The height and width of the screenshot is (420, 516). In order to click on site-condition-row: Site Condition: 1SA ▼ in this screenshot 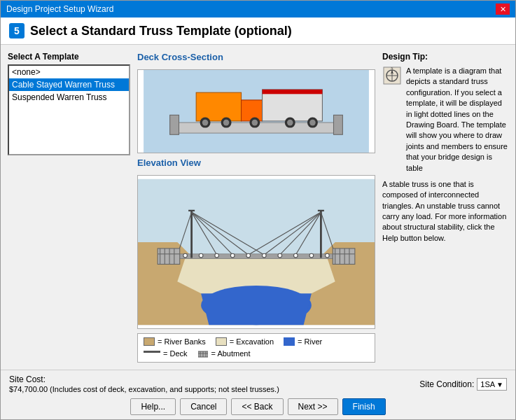, I will do `click(463, 384)`.